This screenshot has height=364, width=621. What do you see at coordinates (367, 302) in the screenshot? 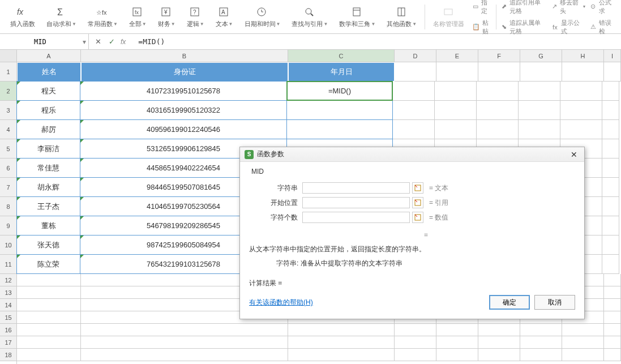
I see `help-link: 有关该函数的帮助(H)` at bounding box center [367, 302].